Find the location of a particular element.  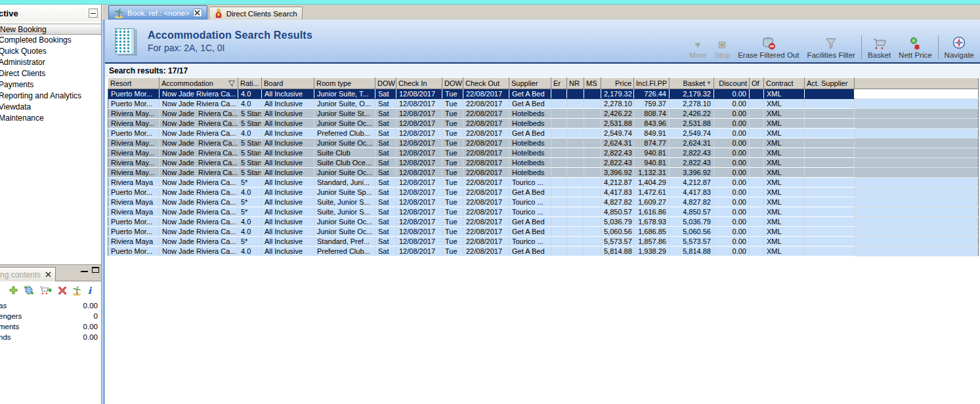

cell-incl_fl_pp: 759.37 is located at coordinates (652, 104).